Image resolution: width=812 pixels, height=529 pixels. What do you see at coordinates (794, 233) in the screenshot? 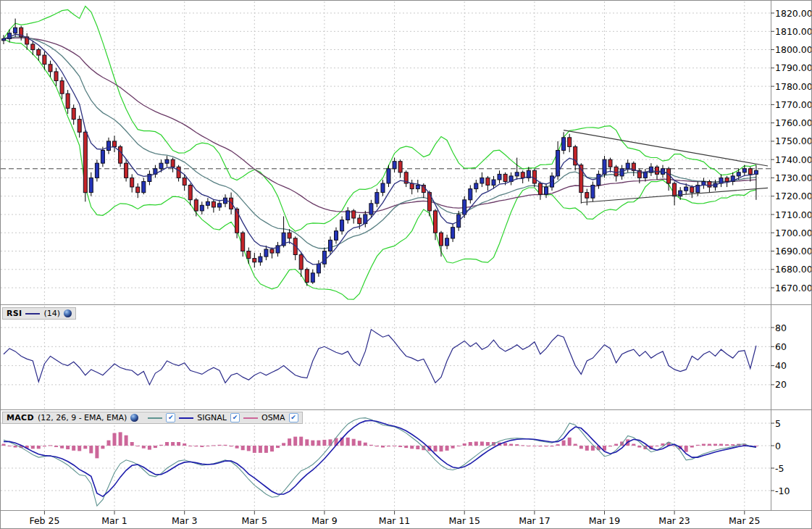
I see `svg-text: 1700.00` at bounding box center [794, 233].